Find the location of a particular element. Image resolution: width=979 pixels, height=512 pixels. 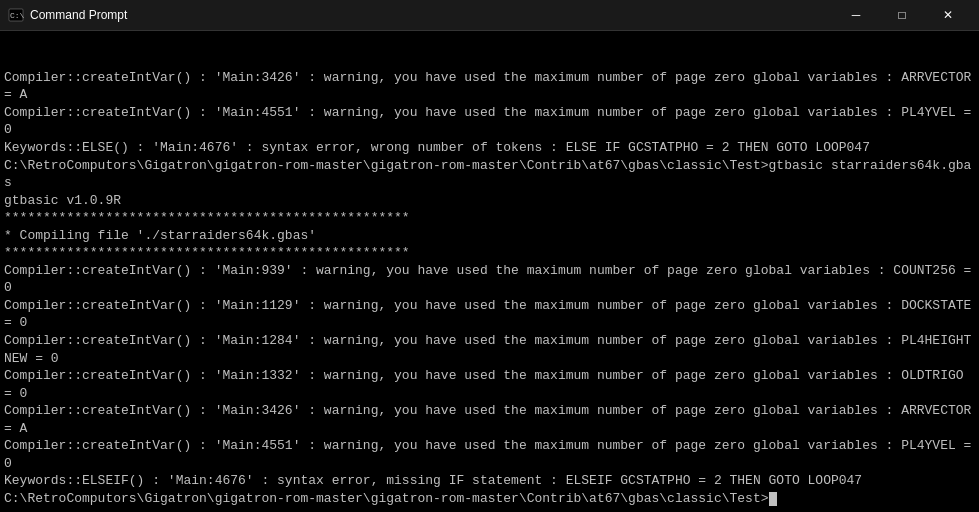

window-title: Command Prompt is located at coordinates (78, 15).